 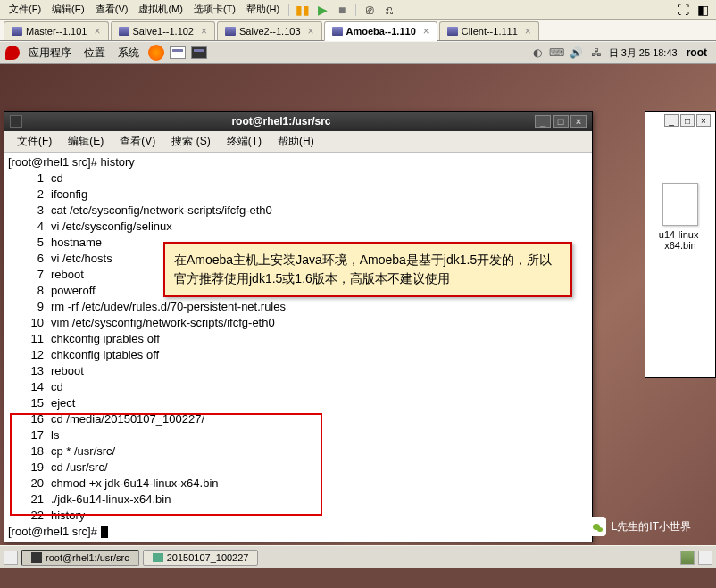 I want to click on vm-tab-salve2: Salve2--1.103×, so click(x=270, y=30).